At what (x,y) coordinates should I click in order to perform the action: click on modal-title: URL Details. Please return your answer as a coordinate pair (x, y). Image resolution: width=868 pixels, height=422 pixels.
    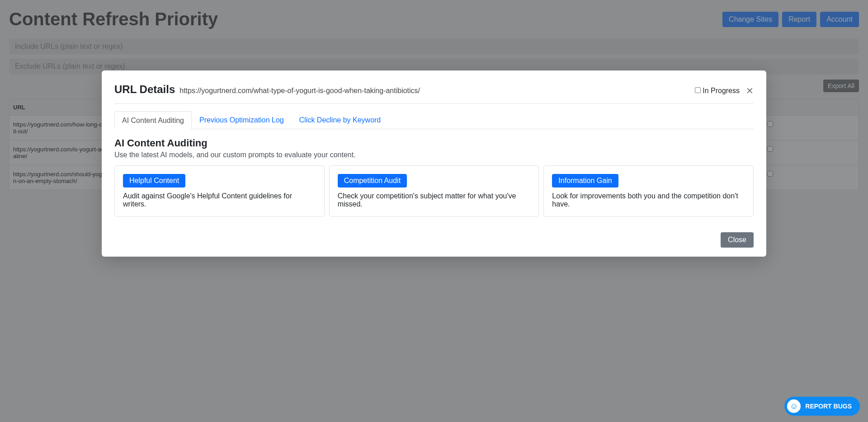
    Looking at the image, I should click on (145, 89).